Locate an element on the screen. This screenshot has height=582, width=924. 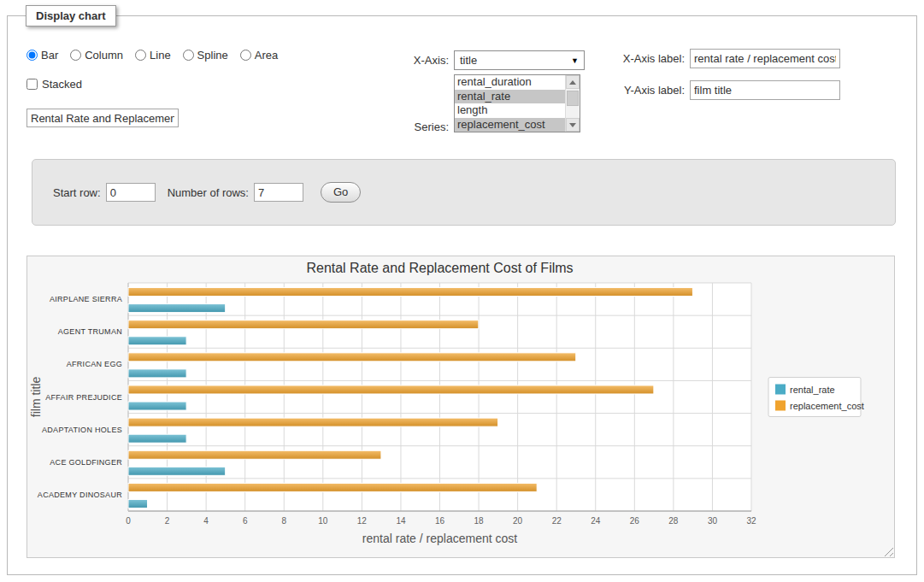
svg-text: replacement_cost is located at coordinates (827, 406).